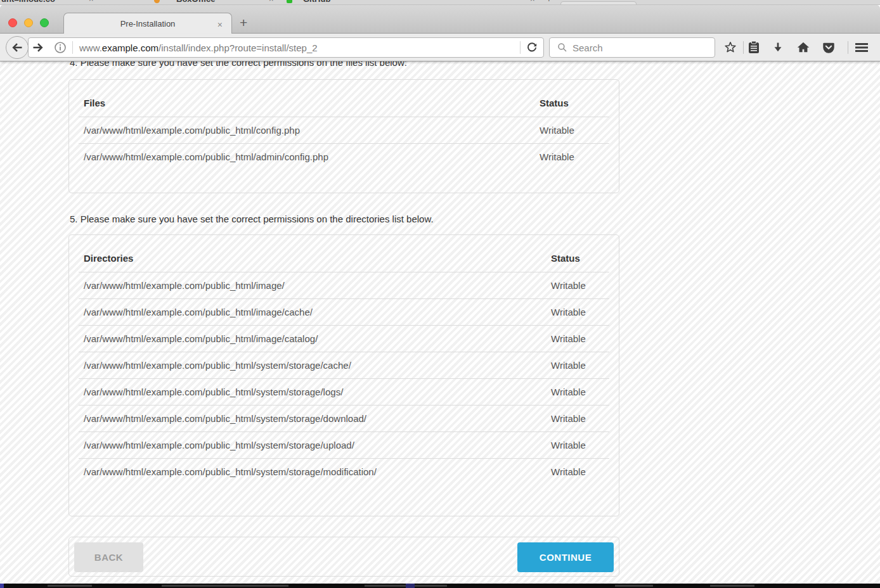  I want to click on tab-pre-installation: Pre-Installation ×, so click(148, 23).